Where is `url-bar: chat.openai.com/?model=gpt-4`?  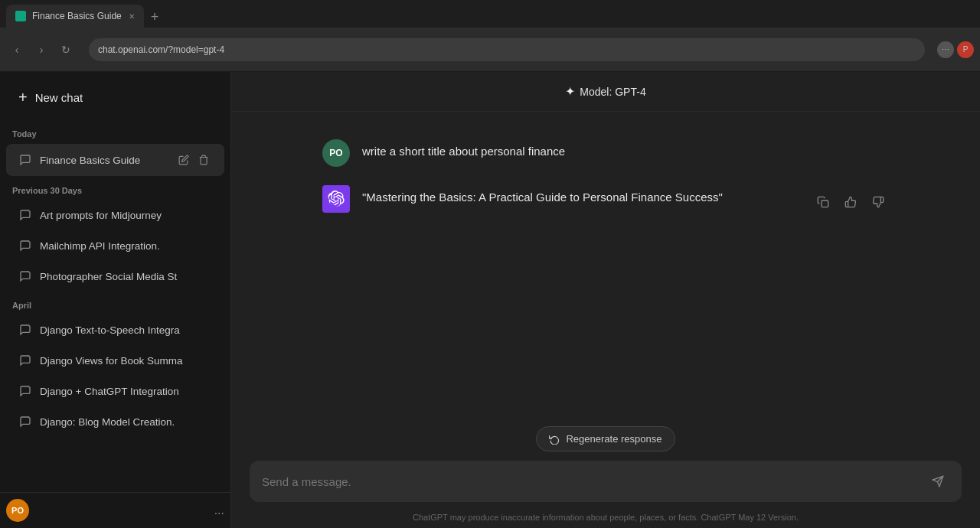 url-bar: chat.openai.com/?model=gpt-4 is located at coordinates (507, 50).